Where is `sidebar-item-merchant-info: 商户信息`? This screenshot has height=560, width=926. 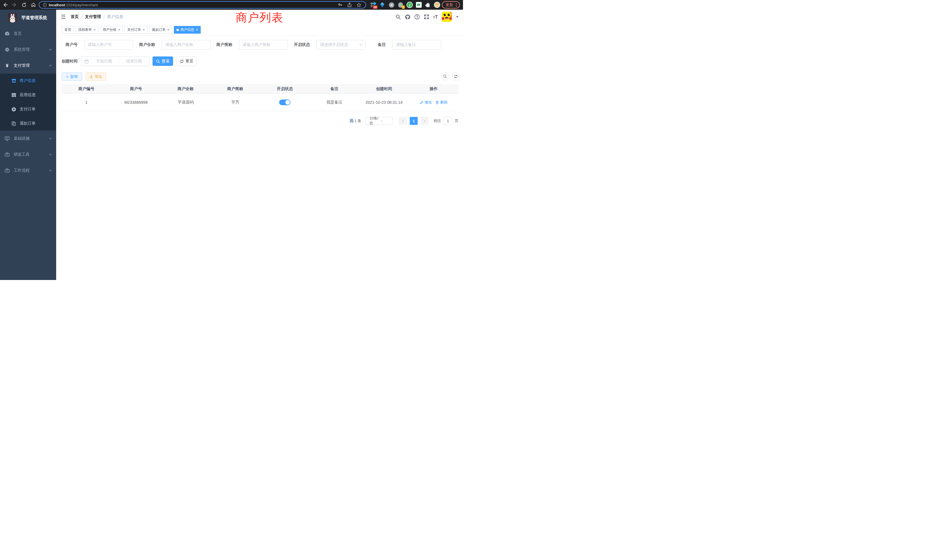
sidebar-item-merchant-info: 商户信息 is located at coordinates (28, 81).